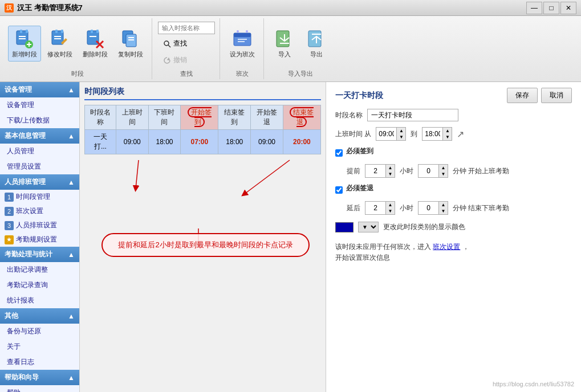 This screenshot has width=581, height=392. Describe the element at coordinates (164, 117) in the screenshot. I see `col-end: 下班时间` at that location.